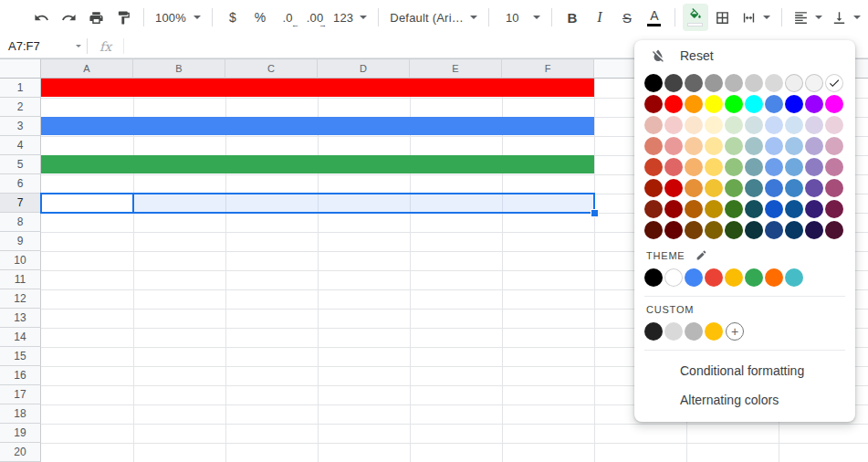  What do you see at coordinates (350, 17) in the screenshot?
I see `more-formats-select: 123` at bounding box center [350, 17].